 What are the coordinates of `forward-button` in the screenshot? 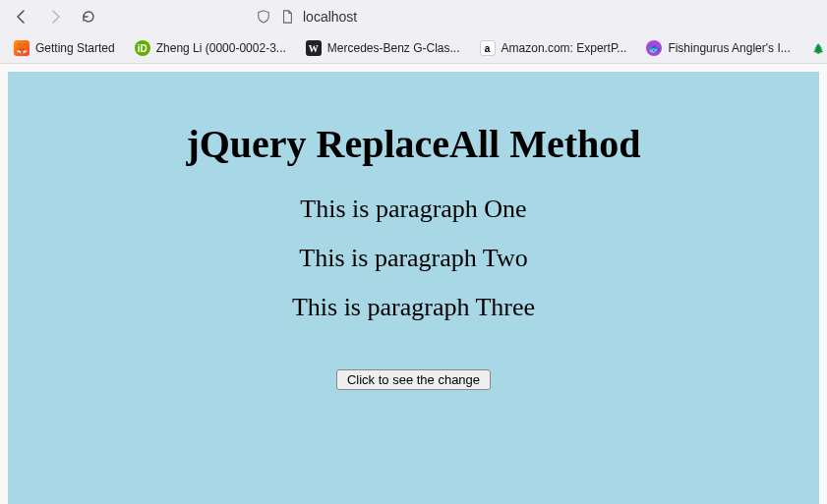 It's located at (55, 17).